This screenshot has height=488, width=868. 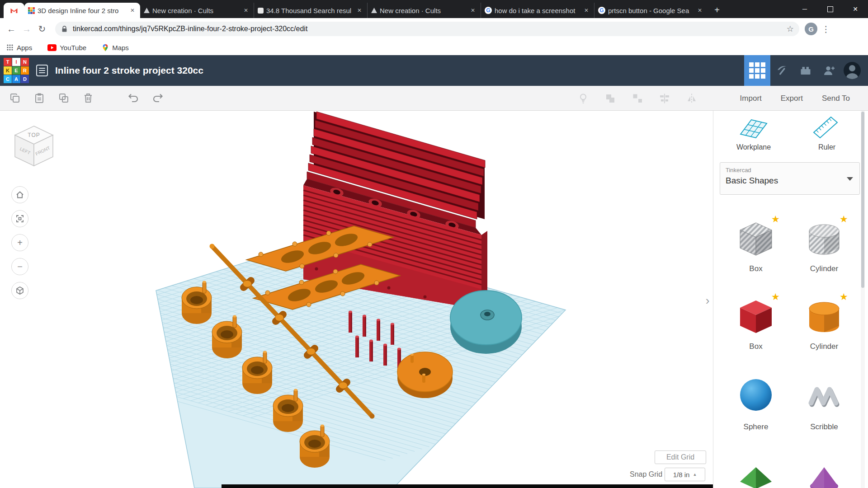 What do you see at coordinates (829, 70) in the screenshot?
I see `invite-collaborator-button` at bounding box center [829, 70].